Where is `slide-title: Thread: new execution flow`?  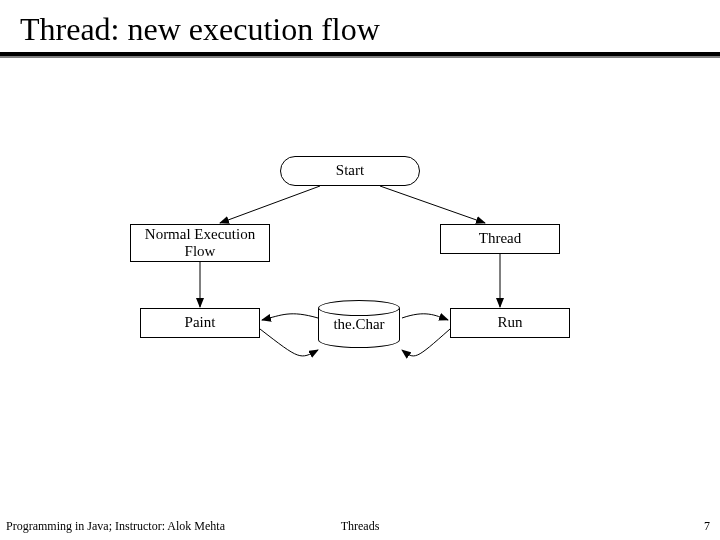 slide-title: Thread: new execution flow is located at coordinates (360, 26).